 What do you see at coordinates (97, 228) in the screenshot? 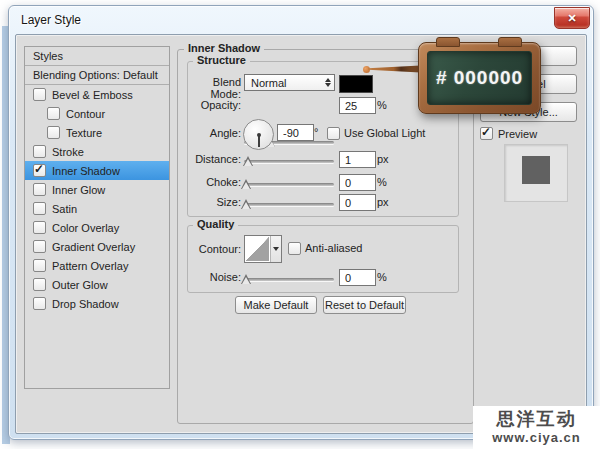
I see `sidebar-item-color-overlay: ✓ Color Overlay` at bounding box center [97, 228].